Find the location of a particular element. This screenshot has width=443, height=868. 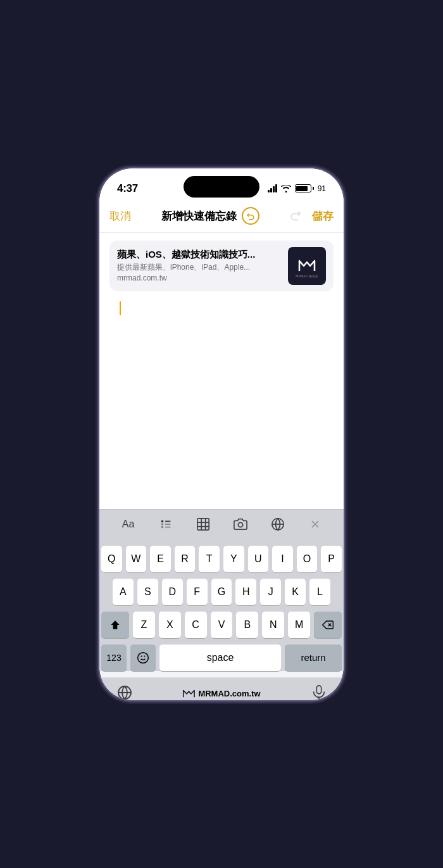

cancel-button: 取消 is located at coordinates (120, 217).